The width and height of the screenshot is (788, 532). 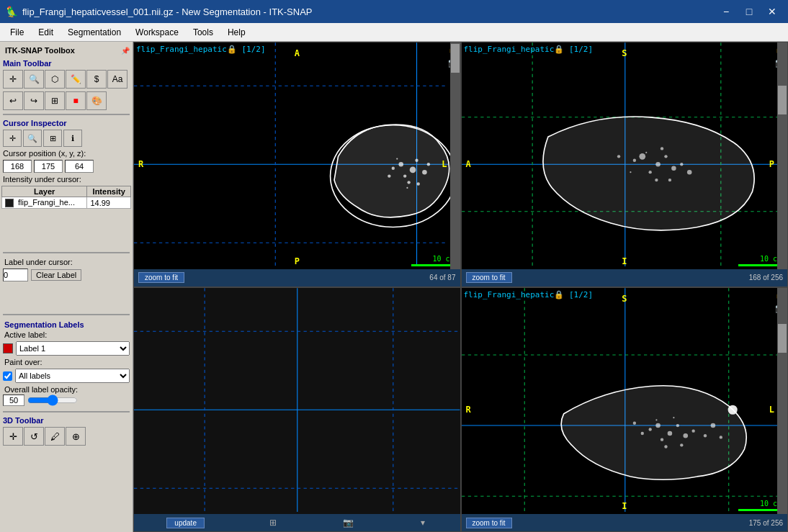 What do you see at coordinates (66, 101) in the screenshot?
I see `main-toolbar-row2: ↩ ↪ ⊞ ■ 🎨` at bounding box center [66, 101].